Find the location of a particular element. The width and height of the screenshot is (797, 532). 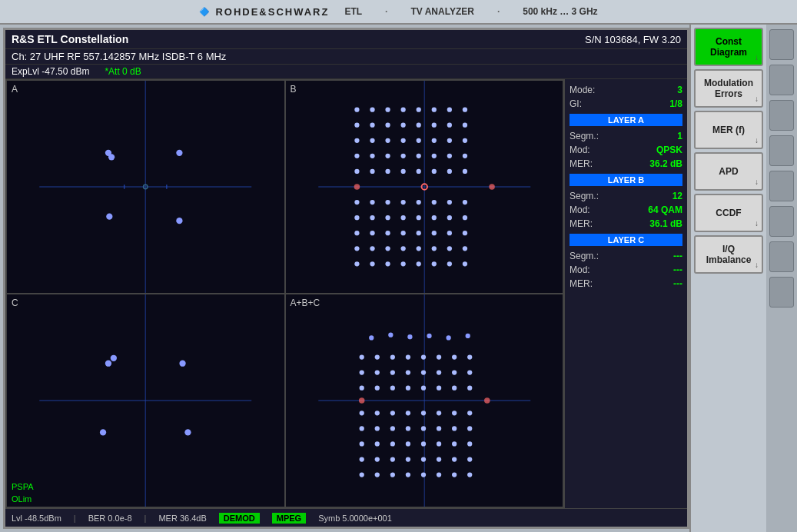

quad-c-svg is located at coordinates (146, 401).